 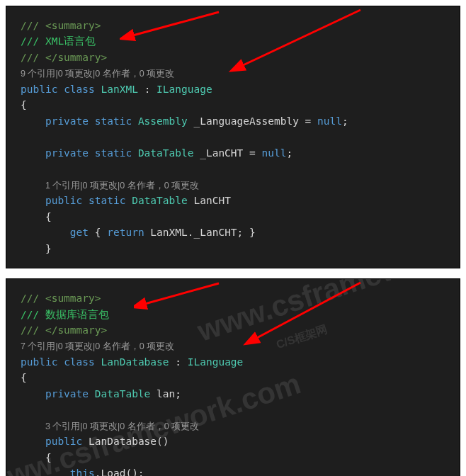 I want to click on field-name: _LanCHT =, so click(x=227, y=153).